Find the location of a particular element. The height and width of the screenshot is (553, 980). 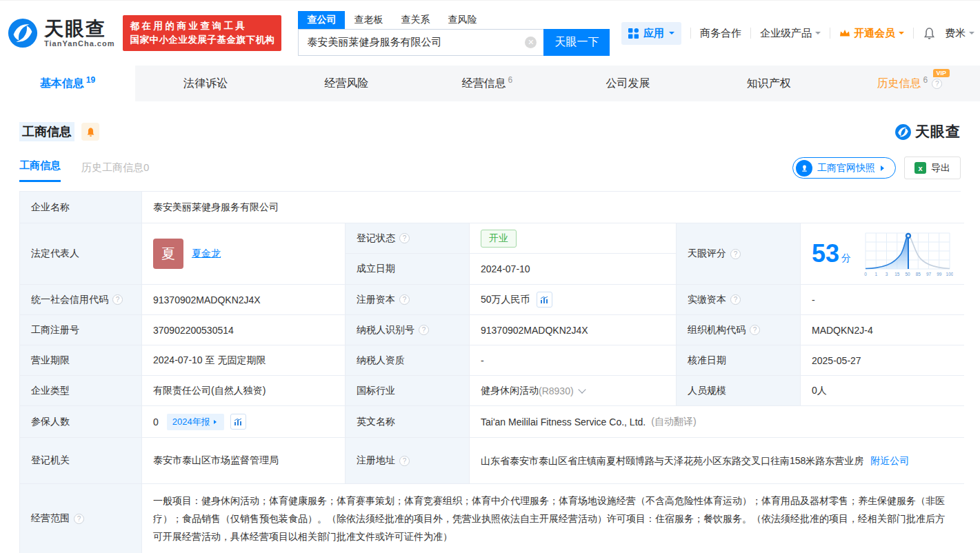

tab-history-info: VIP 历史信息 6 is located at coordinates (910, 83).